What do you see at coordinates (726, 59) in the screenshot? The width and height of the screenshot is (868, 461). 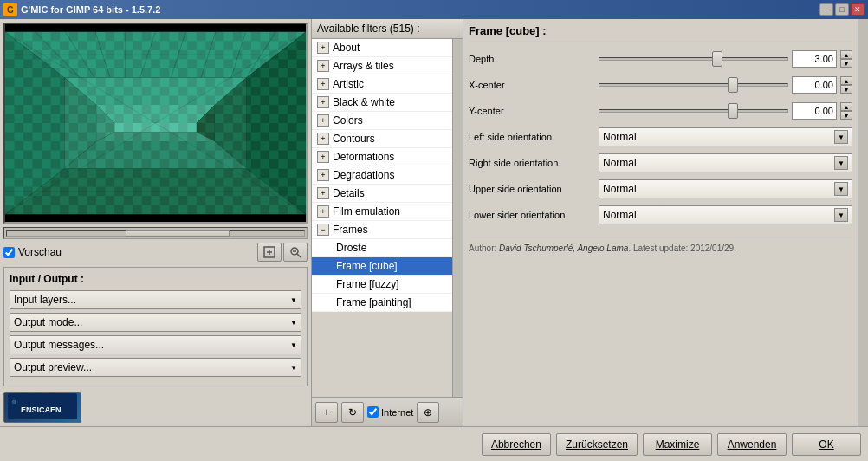 I see `depth-slider-area: ▲ ▼` at bounding box center [726, 59].